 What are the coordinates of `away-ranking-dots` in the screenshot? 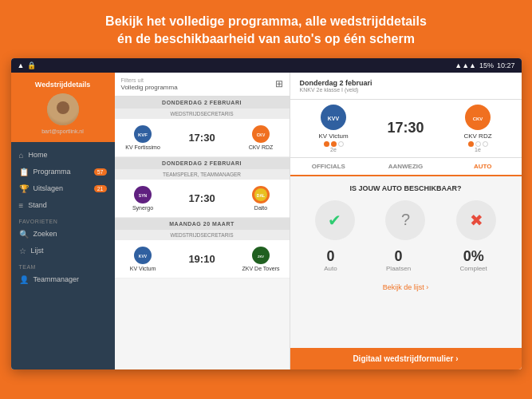 It's located at (479, 144).